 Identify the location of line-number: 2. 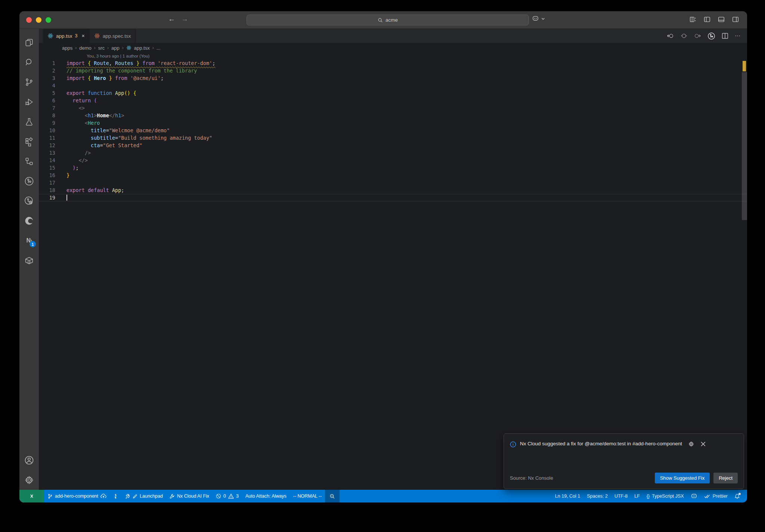
(47, 71).